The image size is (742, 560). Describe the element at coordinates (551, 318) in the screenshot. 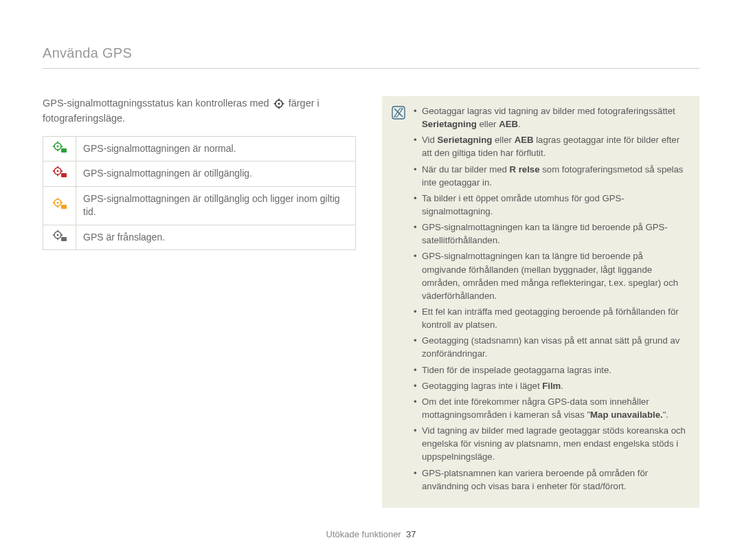

I see `note-item: Ett fel kan inträffa med geotagging bero…` at that location.